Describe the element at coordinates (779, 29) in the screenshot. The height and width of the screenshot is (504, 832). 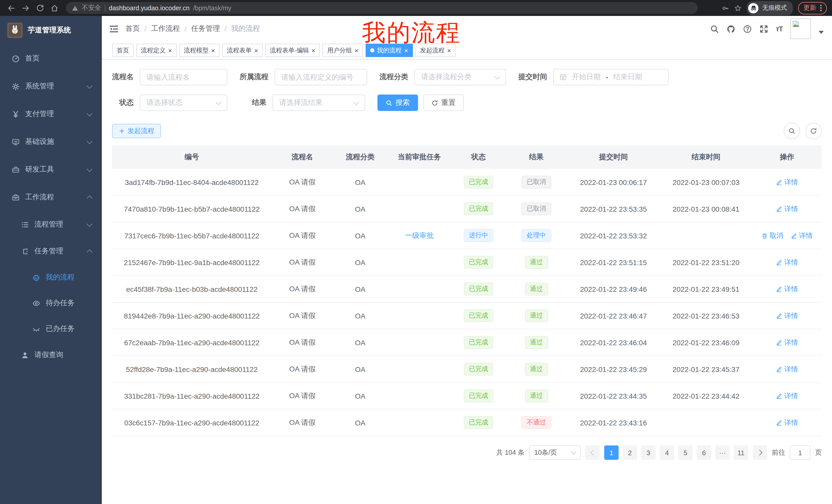
I see `font-size-icon: ᴛT` at that location.